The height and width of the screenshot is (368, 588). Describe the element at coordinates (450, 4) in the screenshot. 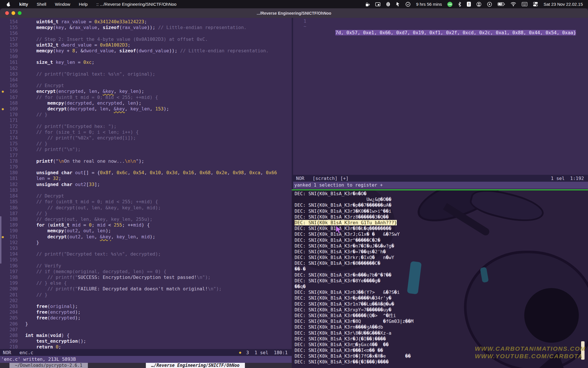

I see `line-app-icon: LINE` at that location.